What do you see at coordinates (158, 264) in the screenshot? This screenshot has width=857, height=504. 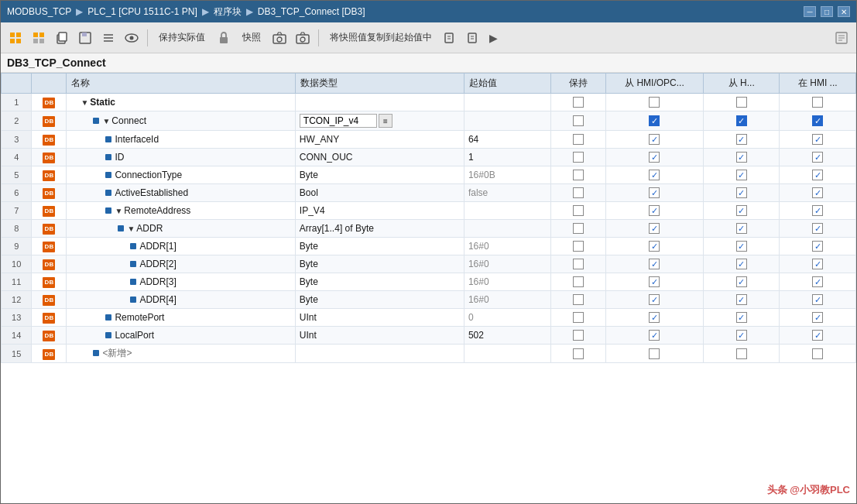 I see `row-name-label: ADDR[2]` at bounding box center [158, 264].